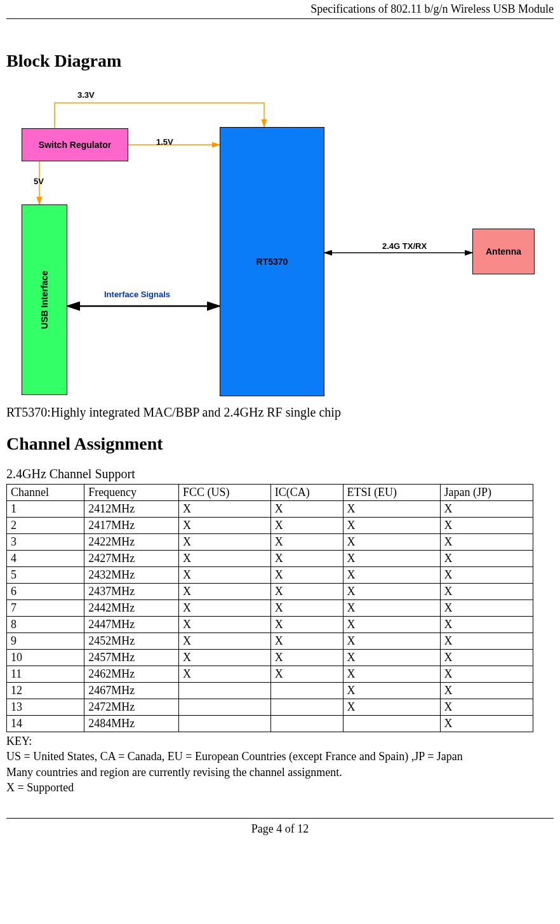  I want to click on switch-regulator-label: Switch Regulator, so click(75, 145).